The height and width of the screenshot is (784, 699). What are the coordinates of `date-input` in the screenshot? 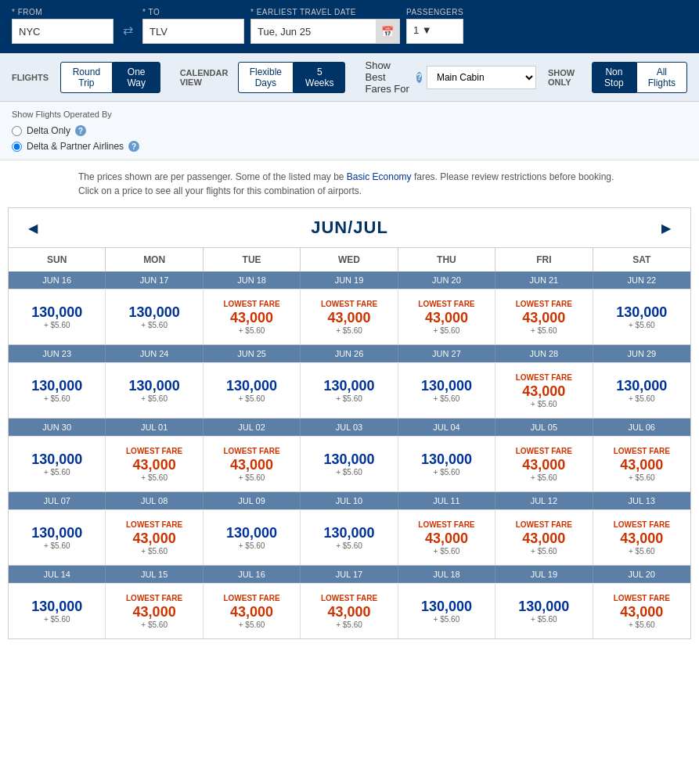 It's located at (313, 31).